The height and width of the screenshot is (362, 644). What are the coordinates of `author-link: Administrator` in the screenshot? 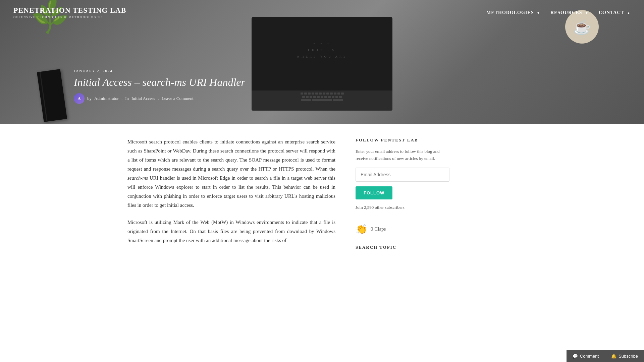 It's located at (107, 99).